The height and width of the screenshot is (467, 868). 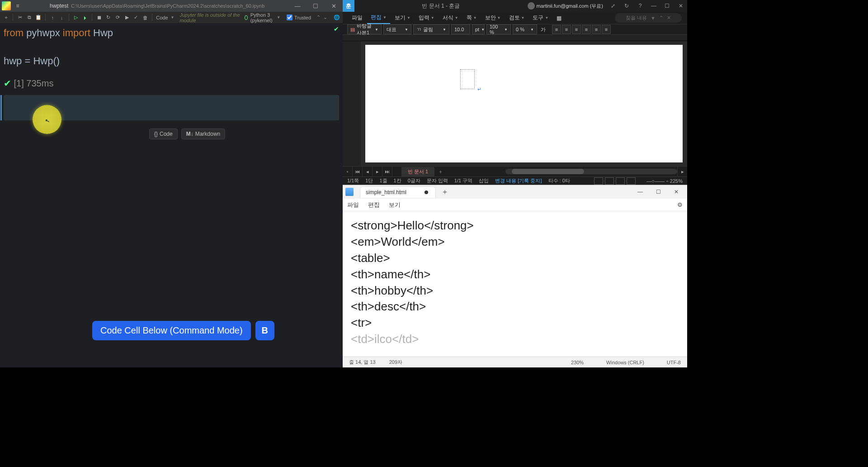 I want to click on view-draft-icon, so click(x=631, y=181).